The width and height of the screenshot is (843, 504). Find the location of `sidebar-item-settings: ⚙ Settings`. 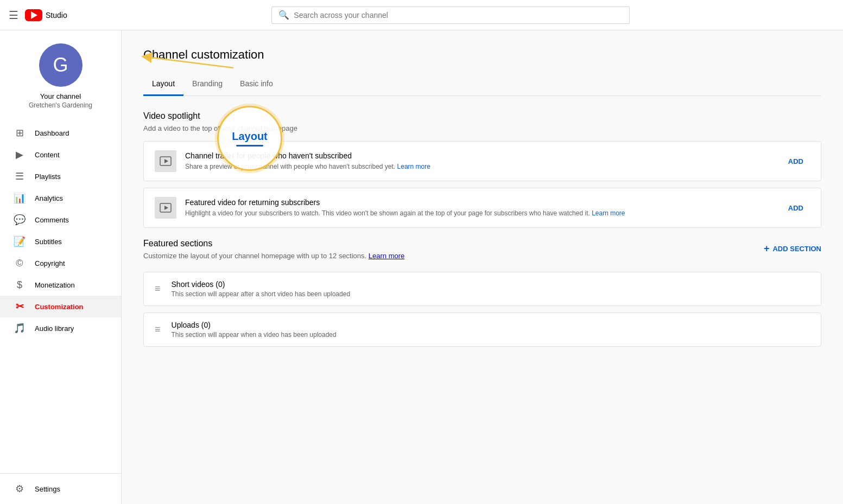

sidebar-item-settings: ⚙ Settings is located at coordinates (61, 489).